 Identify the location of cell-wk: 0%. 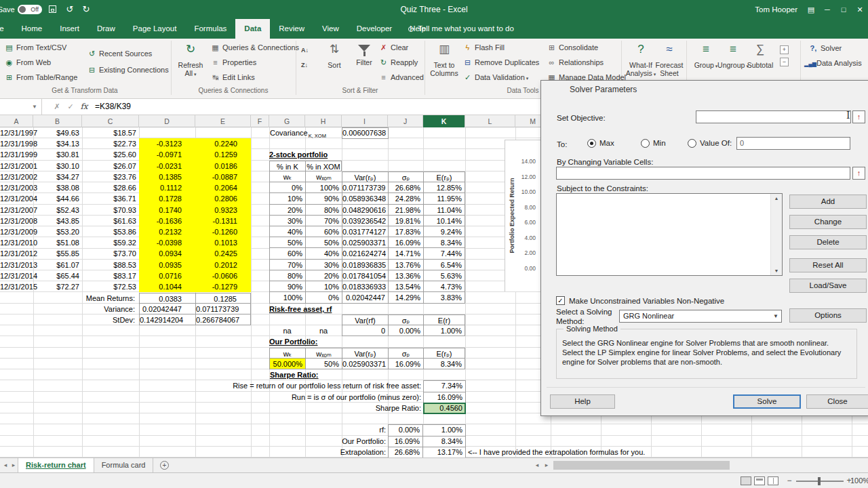
(288, 188).